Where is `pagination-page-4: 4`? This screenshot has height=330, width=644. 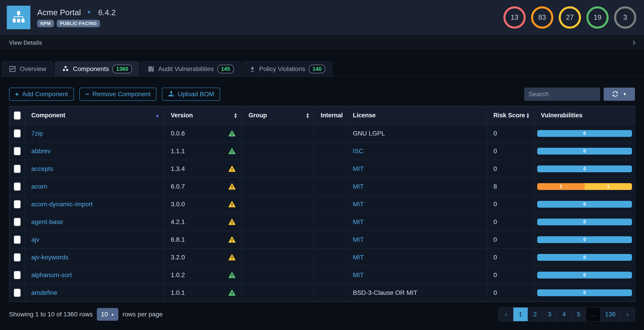
pagination-page-4: 4 is located at coordinates (564, 314).